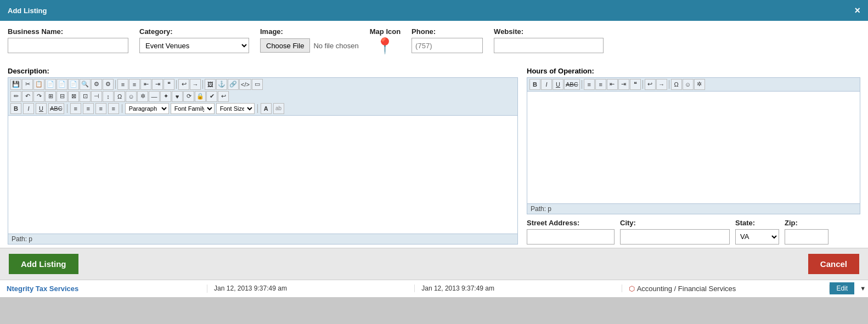 This screenshot has height=324, width=868. What do you see at coordinates (50, 84) in the screenshot?
I see `tb-paste: 📄` at bounding box center [50, 84].